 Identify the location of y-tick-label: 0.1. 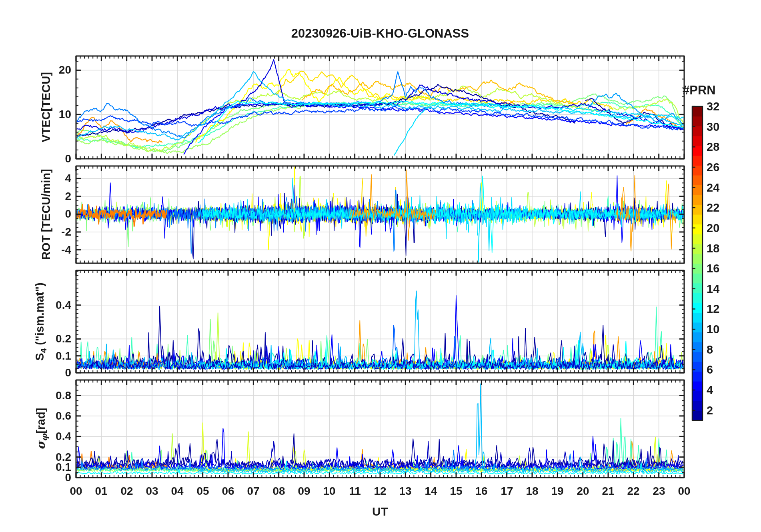
(36, 356).